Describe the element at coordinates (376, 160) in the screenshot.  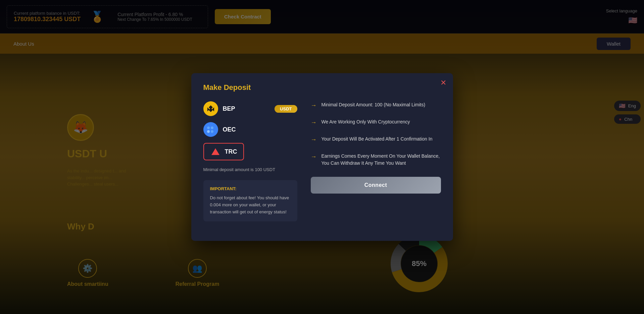
I see `info-item-4: → Earnings Comes Every Moment On Your Wa…` at that location.